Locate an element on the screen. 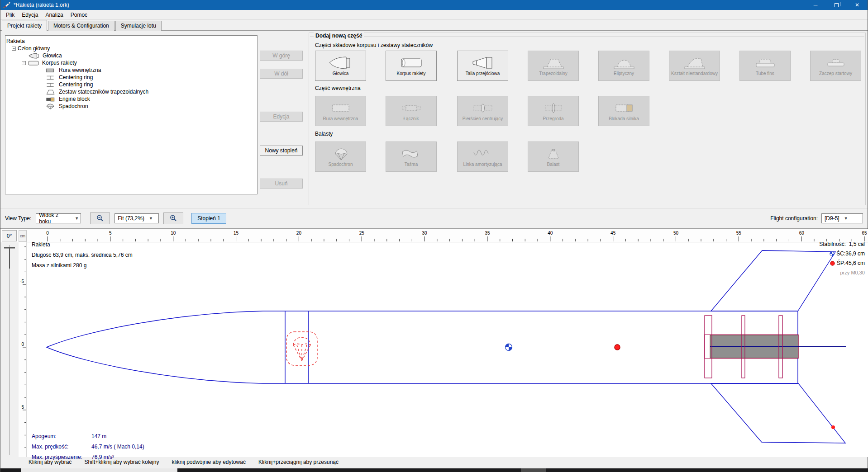 This screenshot has height=472, width=868. flight-configuration-value: [D9-5] is located at coordinates (832, 218).